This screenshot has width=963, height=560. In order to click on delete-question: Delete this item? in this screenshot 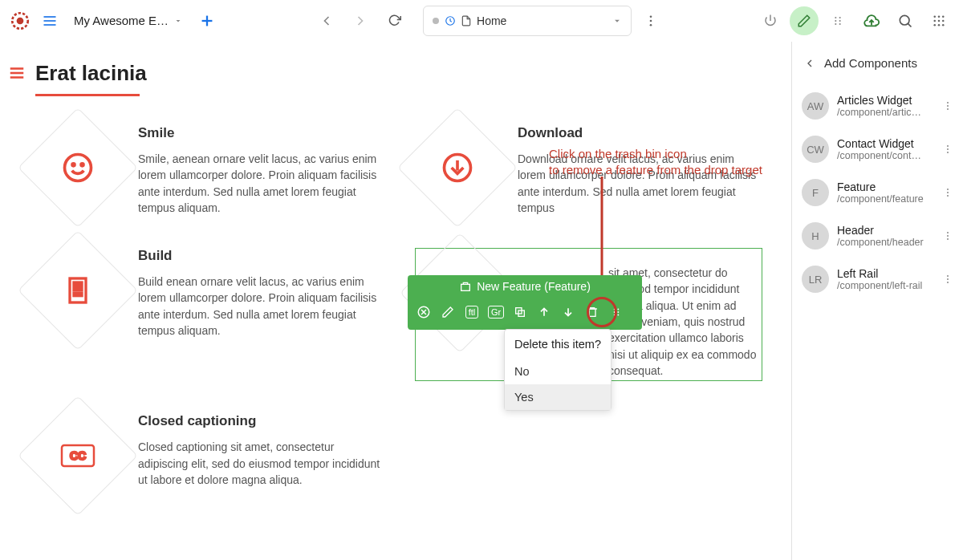, I will do `click(558, 344)`.